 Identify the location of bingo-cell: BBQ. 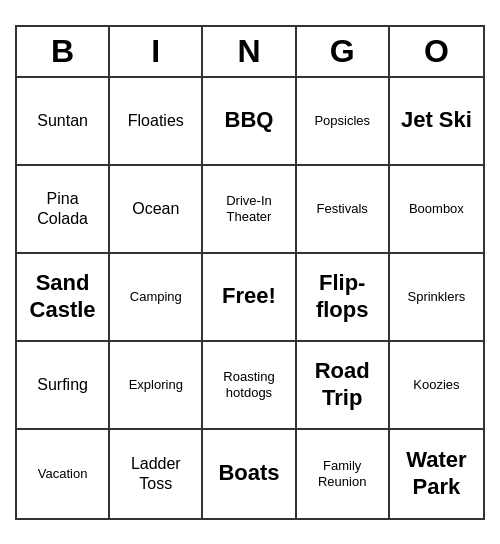
(250, 122).